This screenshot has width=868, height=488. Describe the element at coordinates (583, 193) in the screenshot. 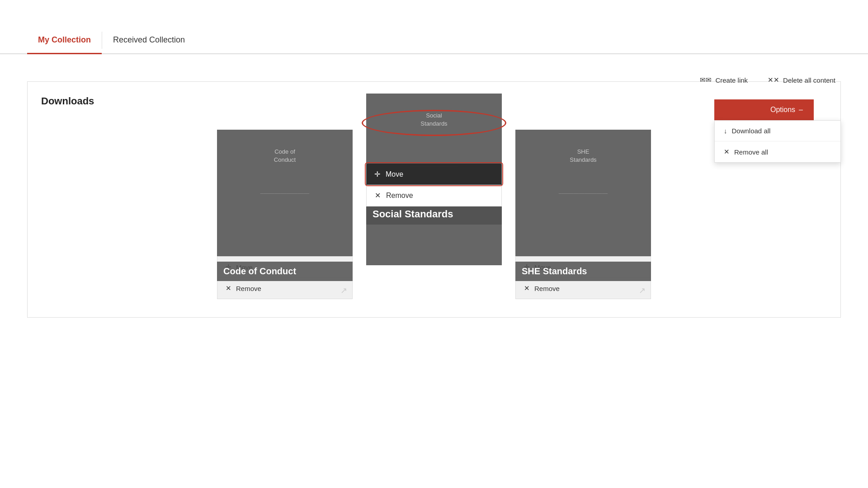

I see `card-3-image: SHE Standards ─────────────────` at that location.